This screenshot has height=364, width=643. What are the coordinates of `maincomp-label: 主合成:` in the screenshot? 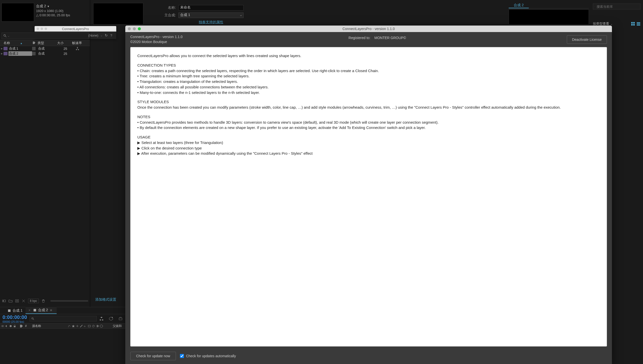 It's located at (168, 15).